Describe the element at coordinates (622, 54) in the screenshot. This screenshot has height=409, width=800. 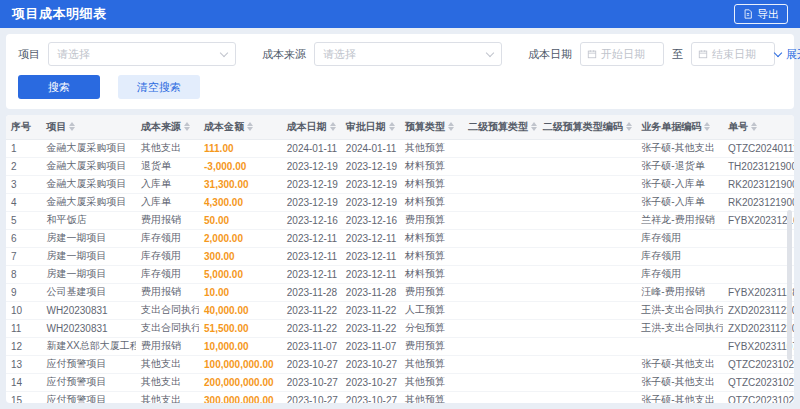
I see `start-date-input: 开始日期` at that location.